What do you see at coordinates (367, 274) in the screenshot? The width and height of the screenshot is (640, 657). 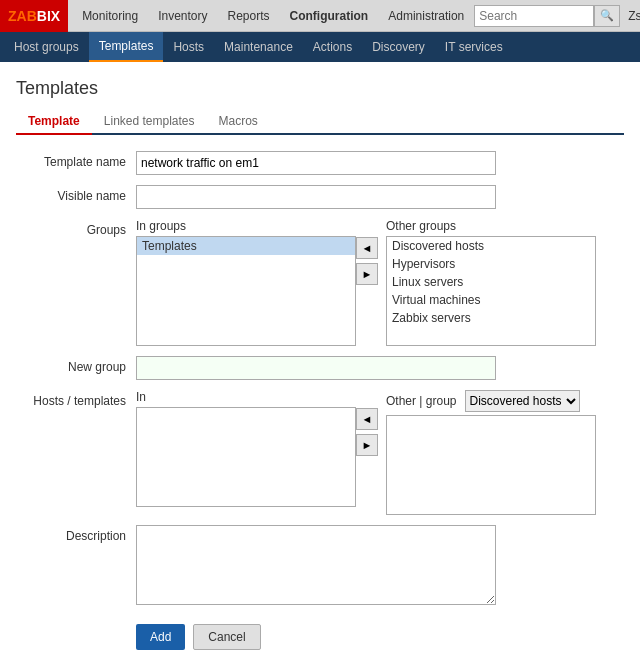 I see `arrow-right-button: ►` at bounding box center [367, 274].